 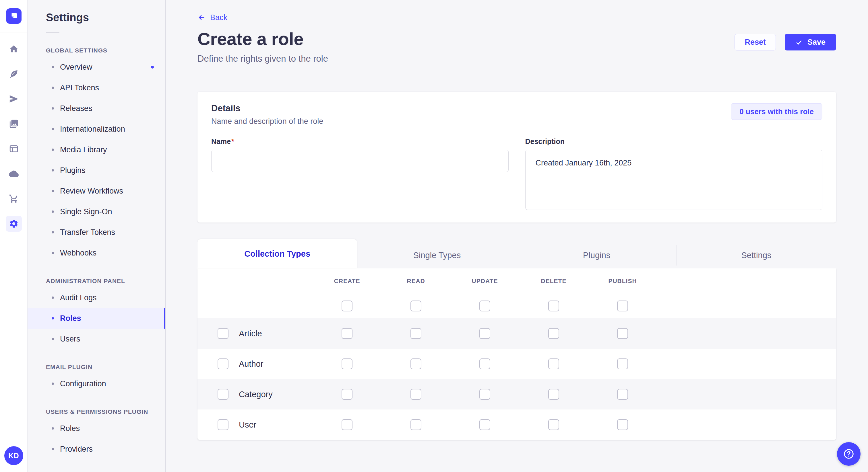 I want to click on sidebar-item-api-tokens: API Tokens, so click(x=96, y=88).